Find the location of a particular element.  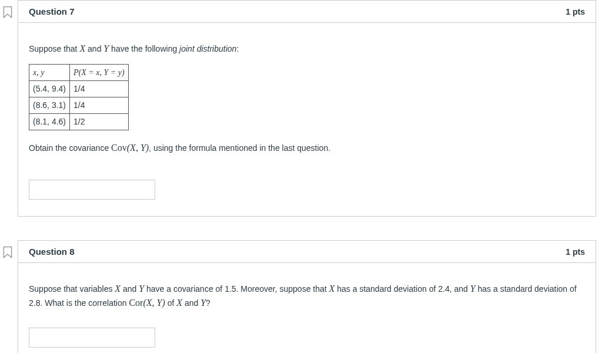

question-title: Question 7 is located at coordinates (52, 12).